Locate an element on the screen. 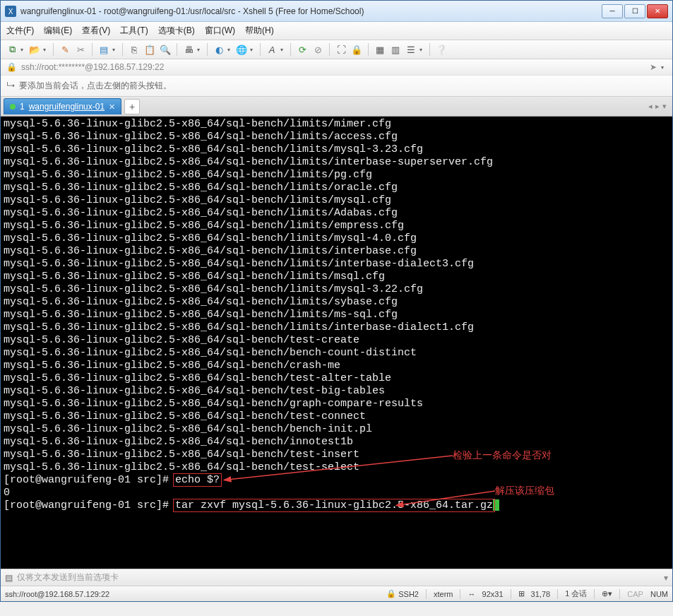  annotation-check-command: 检验上一条命令是否对 is located at coordinates (502, 455).